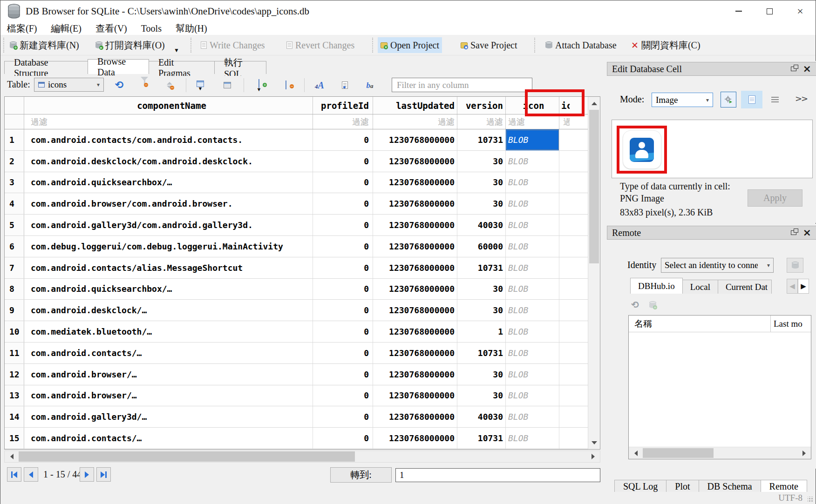  What do you see at coordinates (296, 438) in the screenshot?
I see `table-row: 15com.android.contacts/…0123076800000010…` at bounding box center [296, 438].